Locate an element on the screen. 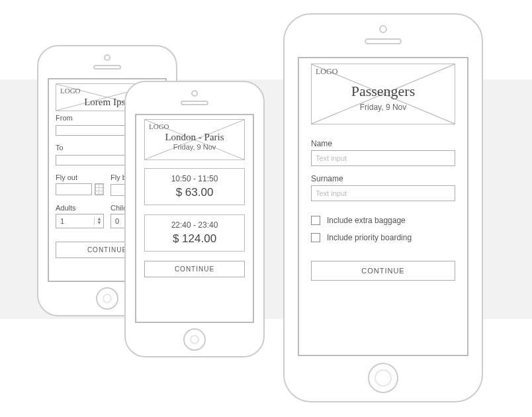  adults-label: Adults is located at coordinates (79, 208).